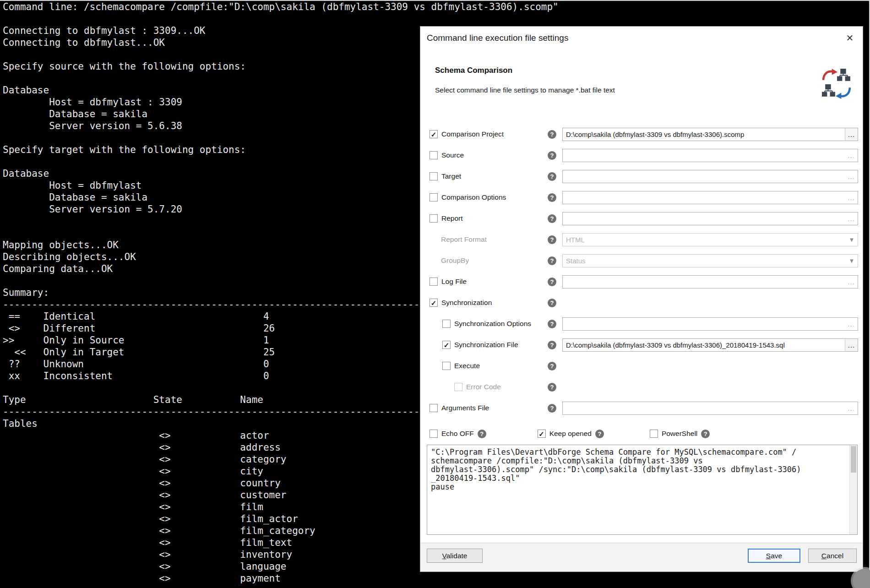  Describe the element at coordinates (434, 155) in the screenshot. I see `source-checkbox` at that location.